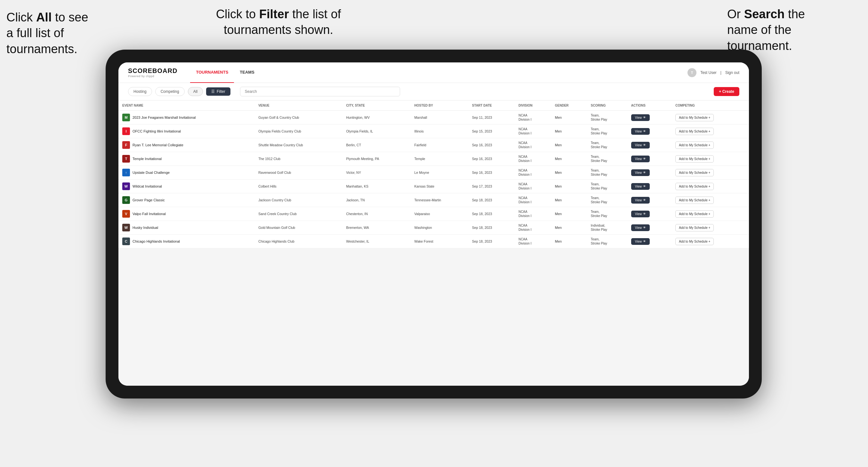 Image resolution: width=868 pixels, height=467 pixels. What do you see at coordinates (641, 173) in the screenshot?
I see `view-button-5: View 👁` at bounding box center [641, 173].